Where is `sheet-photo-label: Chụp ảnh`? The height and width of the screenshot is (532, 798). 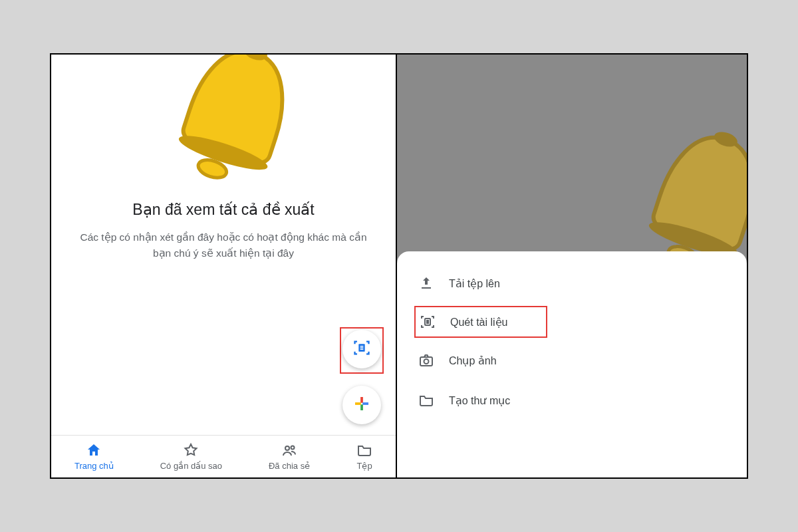 sheet-photo-label: Chụp ảnh is located at coordinates (473, 360).